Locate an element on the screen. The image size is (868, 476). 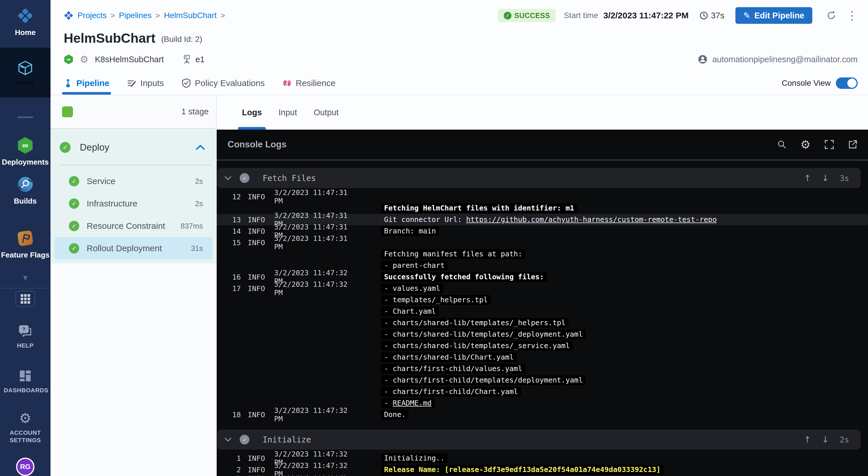
open-external-button is located at coordinates (852, 145).